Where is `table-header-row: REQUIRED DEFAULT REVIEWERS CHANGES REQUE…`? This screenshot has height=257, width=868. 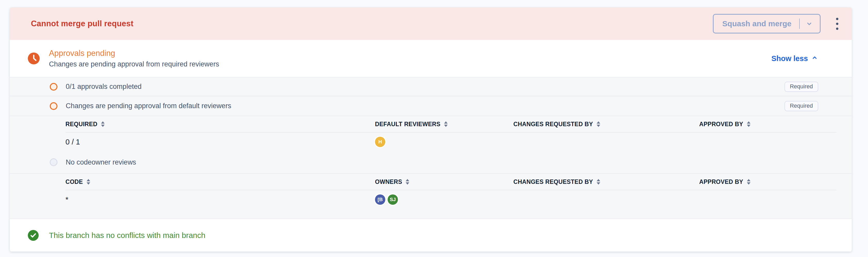
table-header-row: REQUIRED DEFAULT REVIEWERS CHANGES REQUE… is located at coordinates (451, 125).